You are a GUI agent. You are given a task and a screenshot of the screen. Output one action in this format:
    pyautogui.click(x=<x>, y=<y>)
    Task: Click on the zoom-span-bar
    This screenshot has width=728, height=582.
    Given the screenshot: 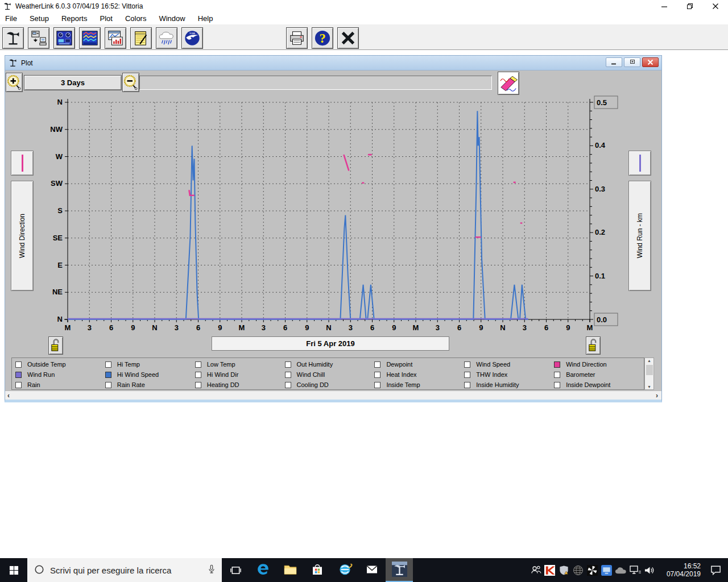 What is the action you would take?
    pyautogui.click(x=316, y=83)
    